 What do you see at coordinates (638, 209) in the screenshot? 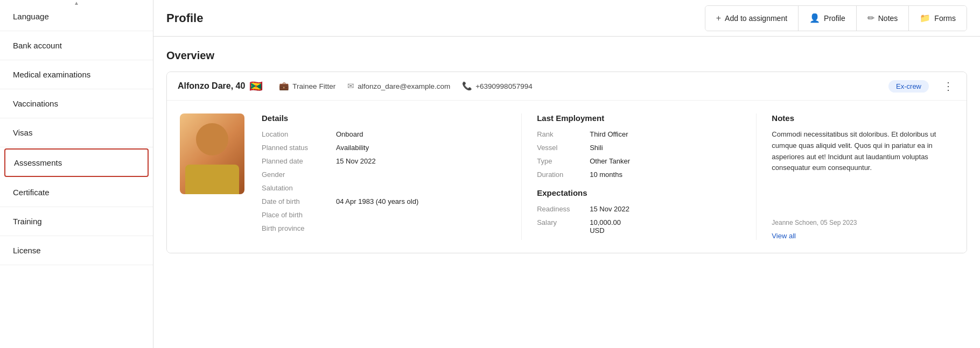
I see `expectation-row: Readiness15 Nov 2022` at bounding box center [638, 209].